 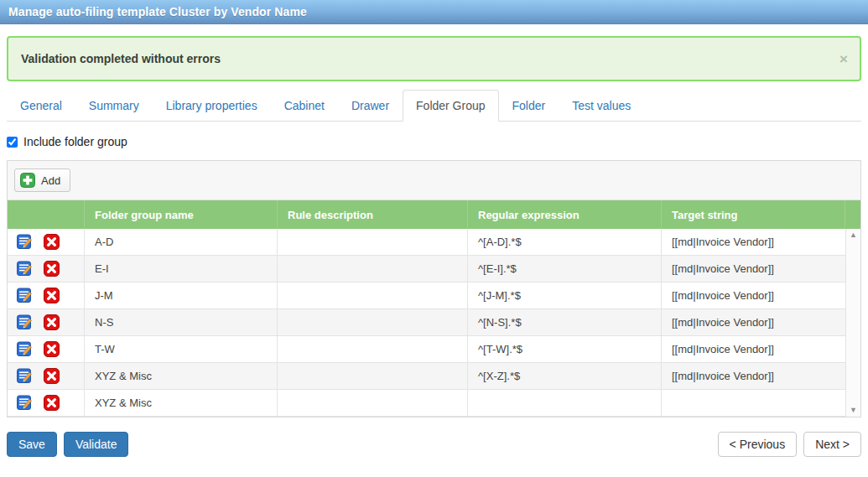 What do you see at coordinates (426, 242) in the screenshot?
I see `table-row: A-D ^[A-D].*$ [[md|Invoice Vendor]]` at bounding box center [426, 242].